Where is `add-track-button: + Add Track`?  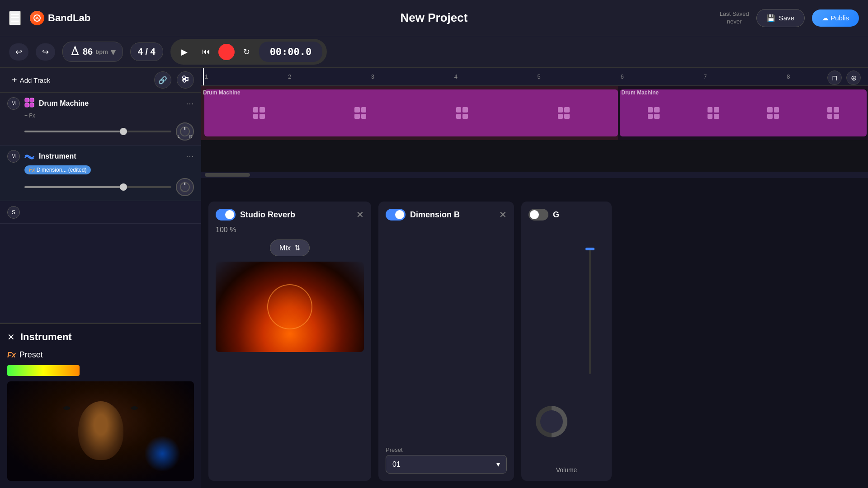 add-track-button: + Add Track is located at coordinates (31, 80).